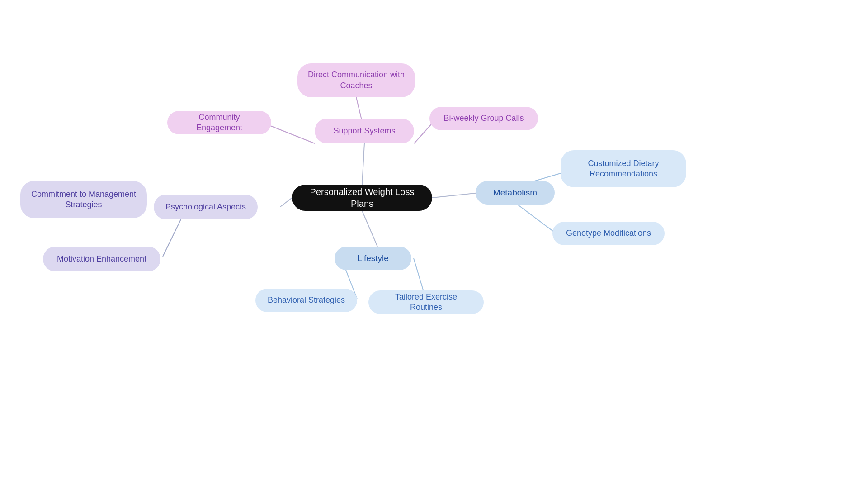 The width and height of the screenshot is (868, 490). Describe the element at coordinates (426, 302) in the screenshot. I see `tailored-exercise-node: Tailored Exercise Routines` at that location.